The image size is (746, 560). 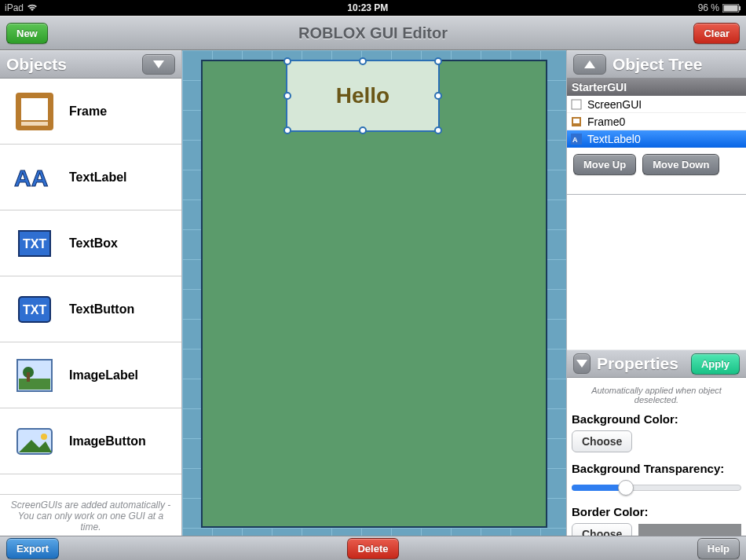 What do you see at coordinates (93, 243) in the screenshot?
I see `palette-label: TextBox` at bounding box center [93, 243].